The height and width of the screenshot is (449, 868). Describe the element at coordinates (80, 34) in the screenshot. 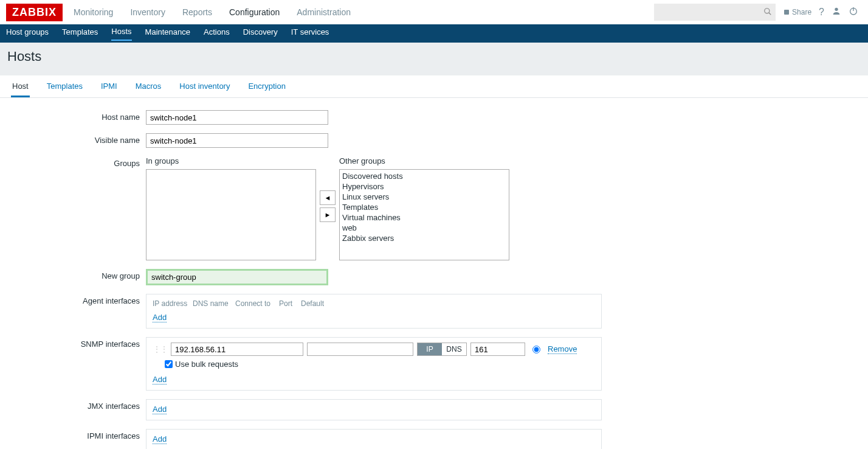

I see `subnav-templates: Templates` at that location.